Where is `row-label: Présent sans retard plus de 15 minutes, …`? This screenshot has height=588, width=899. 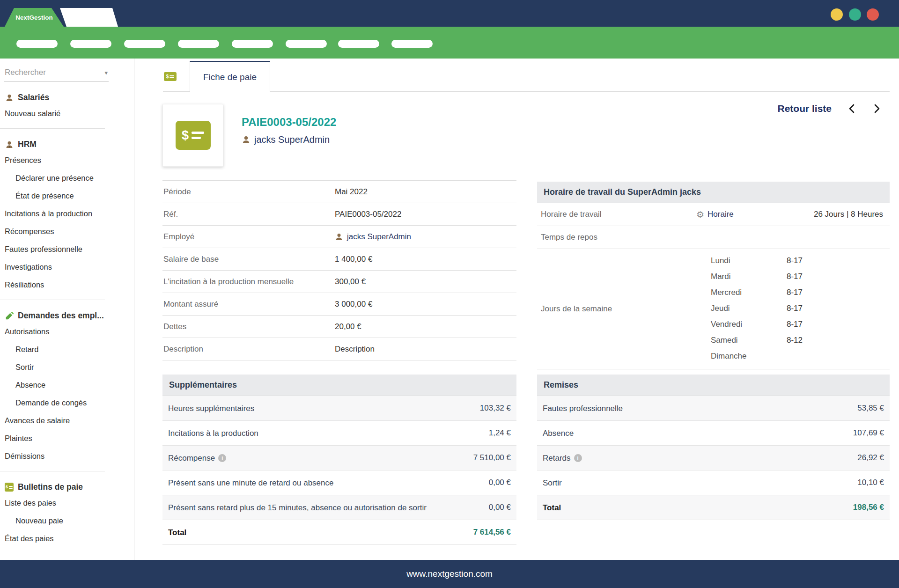
row-label: Présent sans retard plus de 15 minutes, … is located at coordinates (297, 507).